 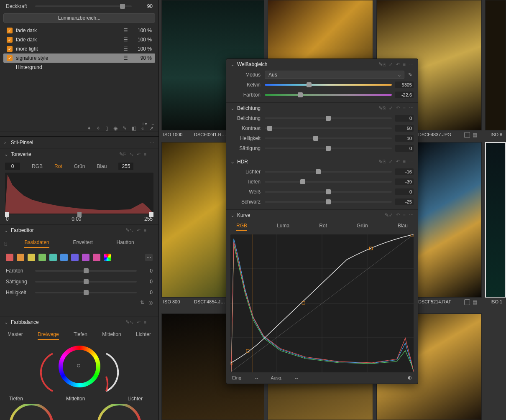 What do you see at coordinates (107, 257) in the screenshot?
I see `swatch-rainbow` at bounding box center [107, 257].